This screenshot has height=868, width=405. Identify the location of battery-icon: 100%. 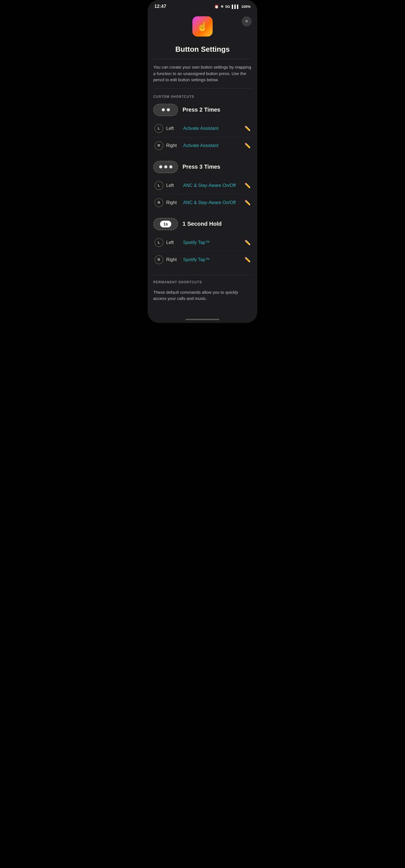
(246, 7).